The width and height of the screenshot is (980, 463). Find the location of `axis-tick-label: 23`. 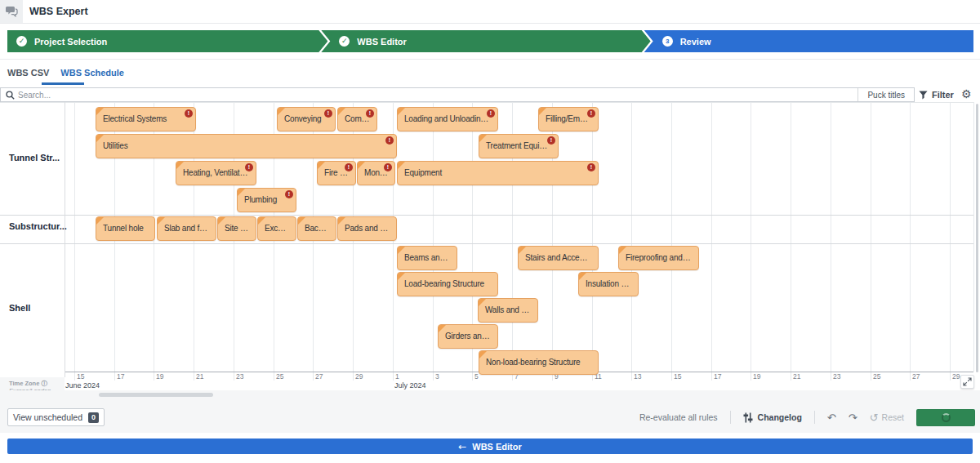

axis-tick-label: 23 is located at coordinates (240, 376).